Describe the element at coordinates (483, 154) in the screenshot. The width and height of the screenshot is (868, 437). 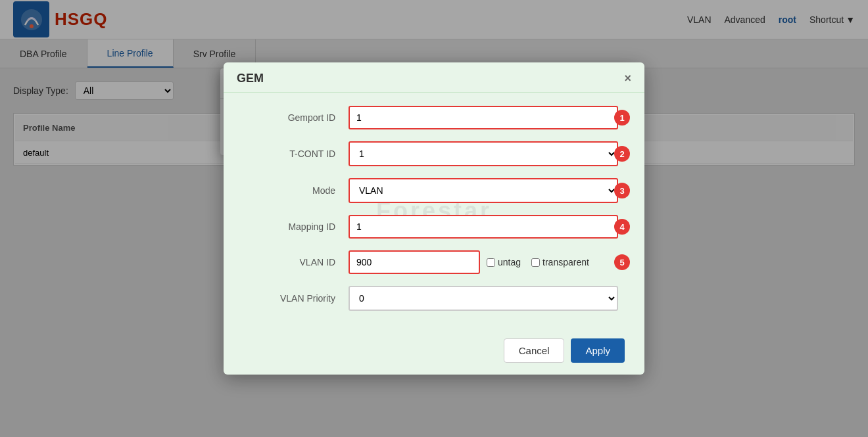
I see `tcont-id-select: 1` at that location.